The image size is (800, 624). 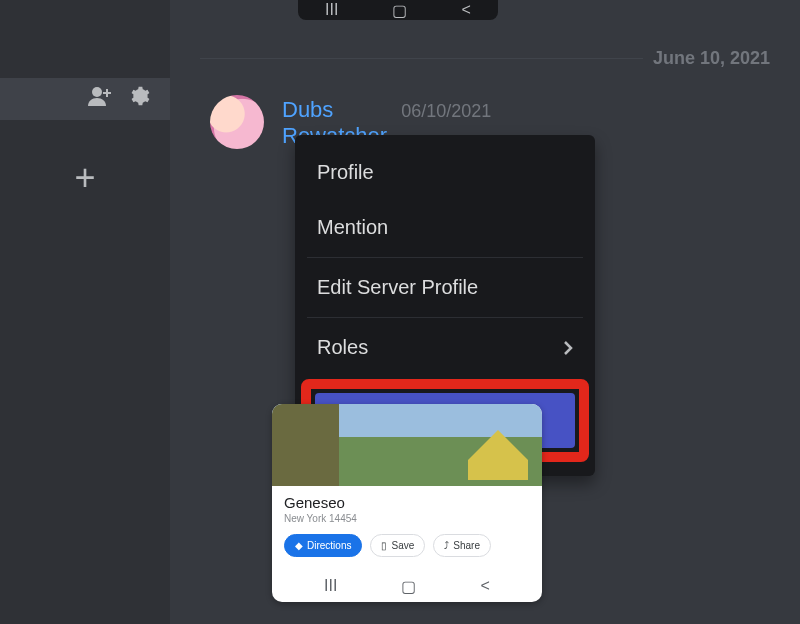 I want to click on message-timestamp: 06/10/2021, so click(x=446, y=112).